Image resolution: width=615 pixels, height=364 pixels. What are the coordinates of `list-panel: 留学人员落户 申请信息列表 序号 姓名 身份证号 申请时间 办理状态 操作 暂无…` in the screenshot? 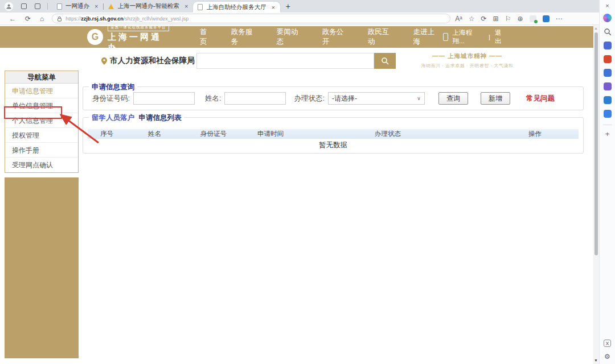 It's located at (333, 135).